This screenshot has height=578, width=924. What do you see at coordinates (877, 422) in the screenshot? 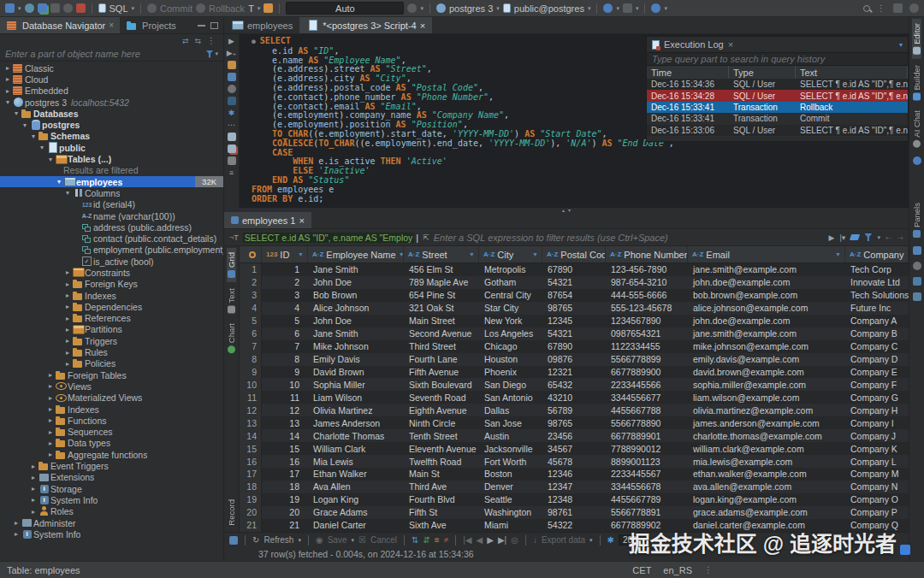
I see `grid-cell: Company I` at bounding box center [877, 422].